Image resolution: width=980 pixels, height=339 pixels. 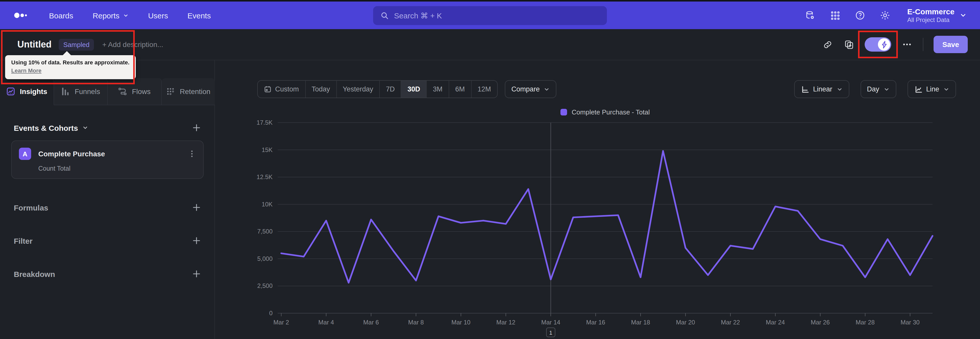 What do you see at coordinates (875, 89) in the screenshot?
I see `chart-display-controls: Linear Day Line` at bounding box center [875, 89].